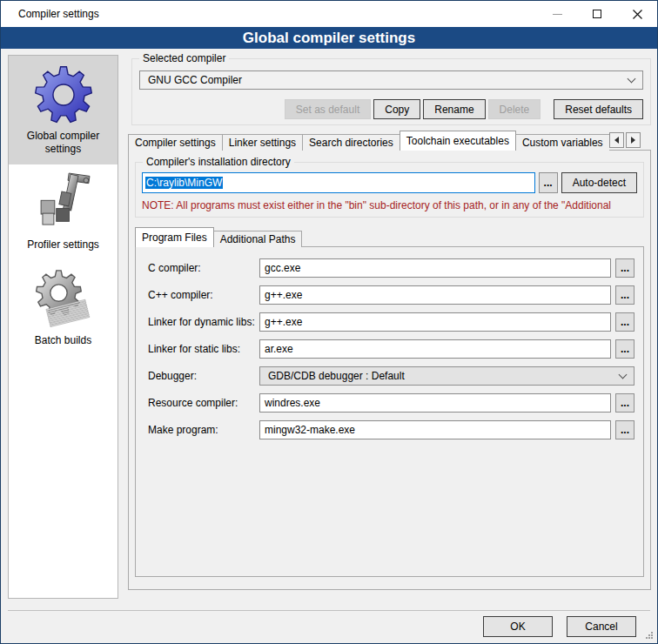 Image resolution: width=658 pixels, height=644 pixels. What do you see at coordinates (435, 430) in the screenshot?
I see `field-input-make-program: mingw32-make.exe` at bounding box center [435, 430].